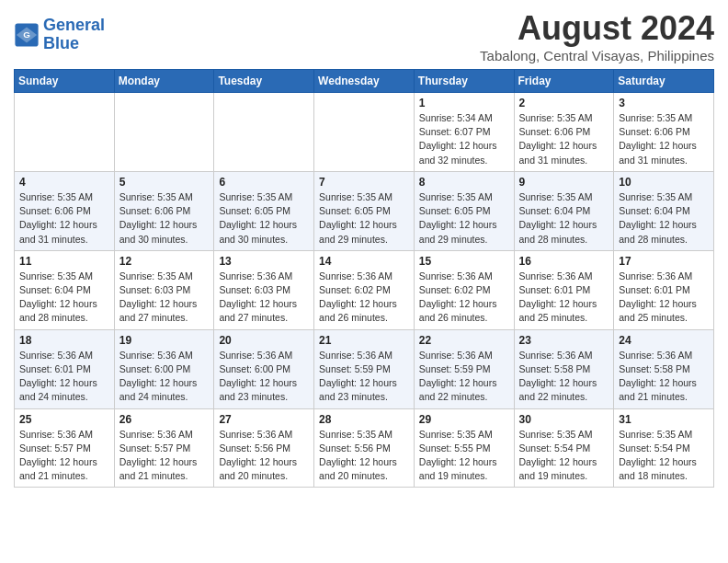 The height and width of the screenshot is (563, 728). Describe the element at coordinates (364, 37) in the screenshot. I see `page-header: G General Blue August 2024 Tabalong, Cen…` at that location.